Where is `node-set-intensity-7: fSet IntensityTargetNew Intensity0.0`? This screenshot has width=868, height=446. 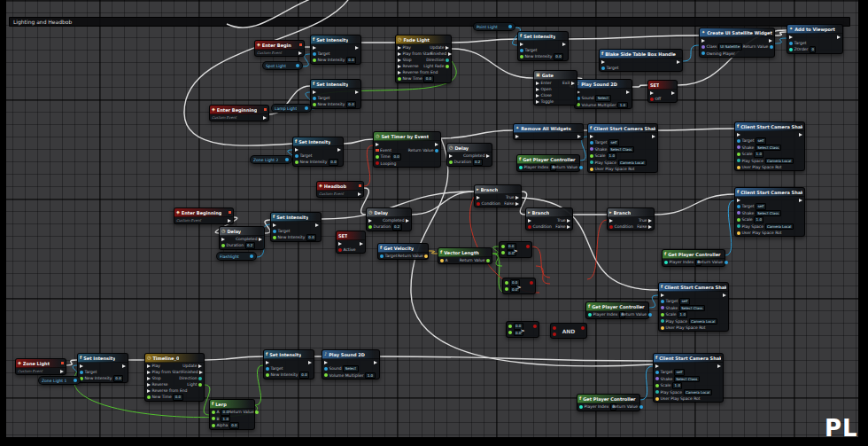 node-set-intensity-7: fSet IntensityTargetNew Intensity0.0 is located at coordinates (103, 368).